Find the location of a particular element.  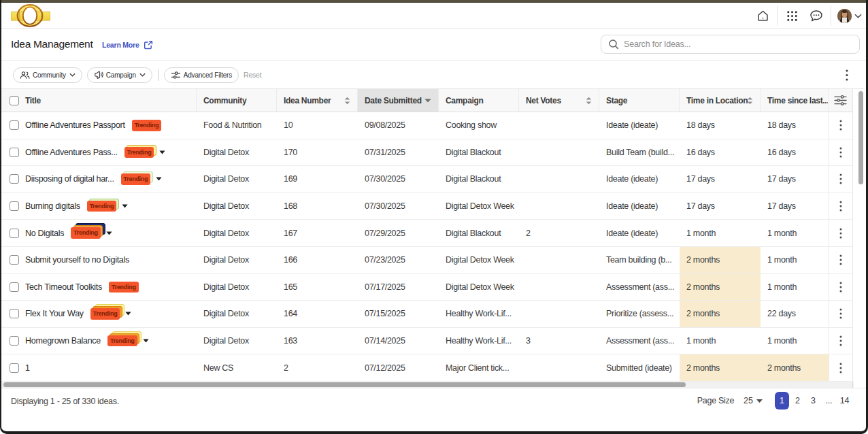

table-row: 1New CS207/12/2025Major Client tick...Su… is located at coordinates (427, 368).